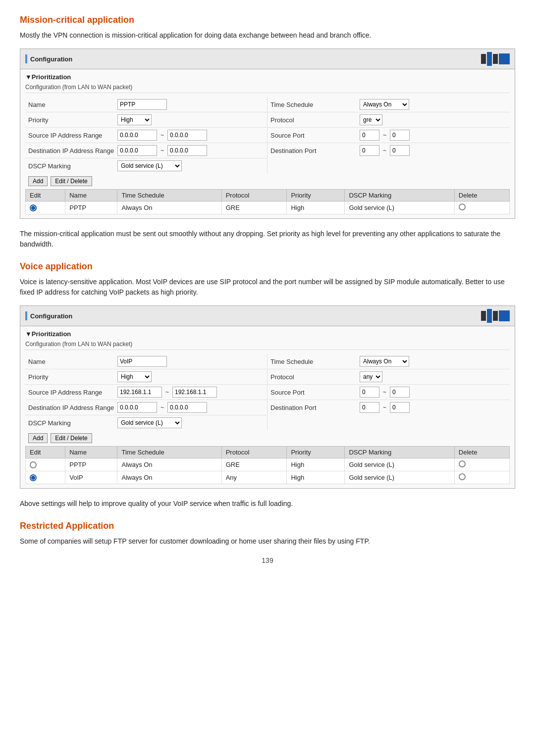 This screenshot has height=756, width=535. Describe the element at coordinates (388, 151) in the screenshot. I see `form-row-dst-port-1: Destination Port ~` at that location.